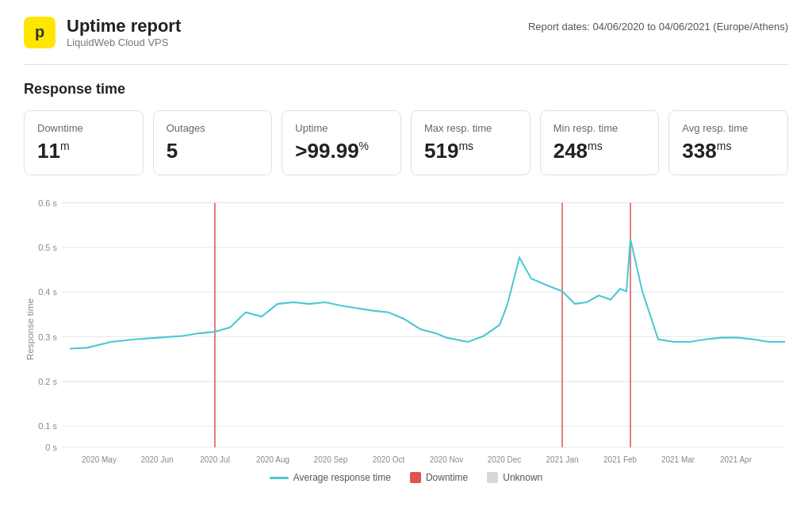 The height and width of the screenshot is (518, 812). I want to click on stats-row: Downtime 11m Outages 5 Uptime >99.99% Ma…, so click(406, 143).